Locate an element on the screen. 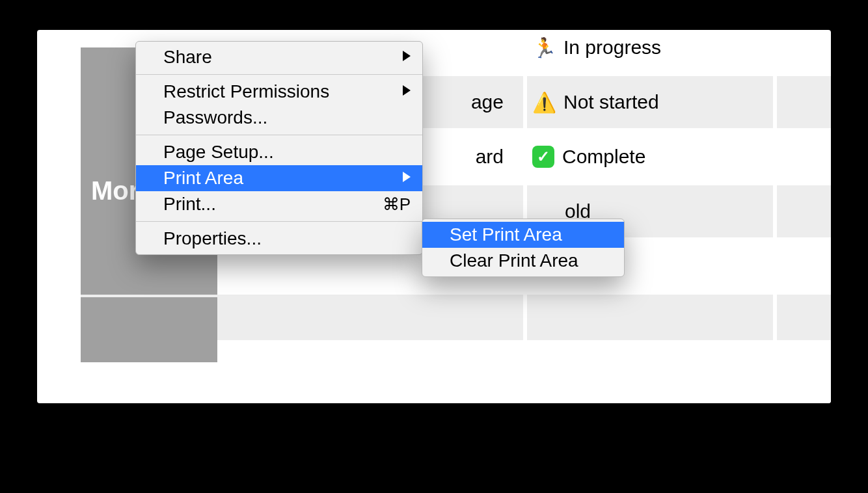 This screenshot has width=868, height=493. menu-item-label: Clear Print Area is located at coordinates (514, 260).